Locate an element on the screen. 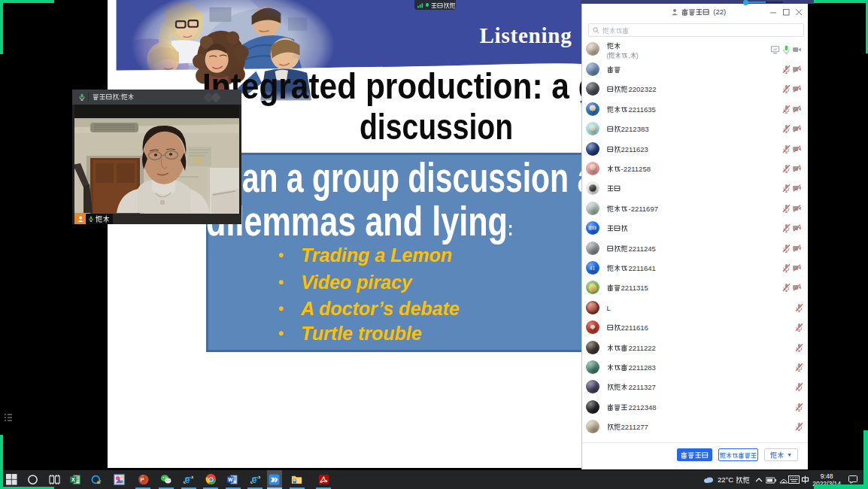 Image resolution: width=868 pixels, height=489 pixels. svg-text: X is located at coordinates (72, 480).